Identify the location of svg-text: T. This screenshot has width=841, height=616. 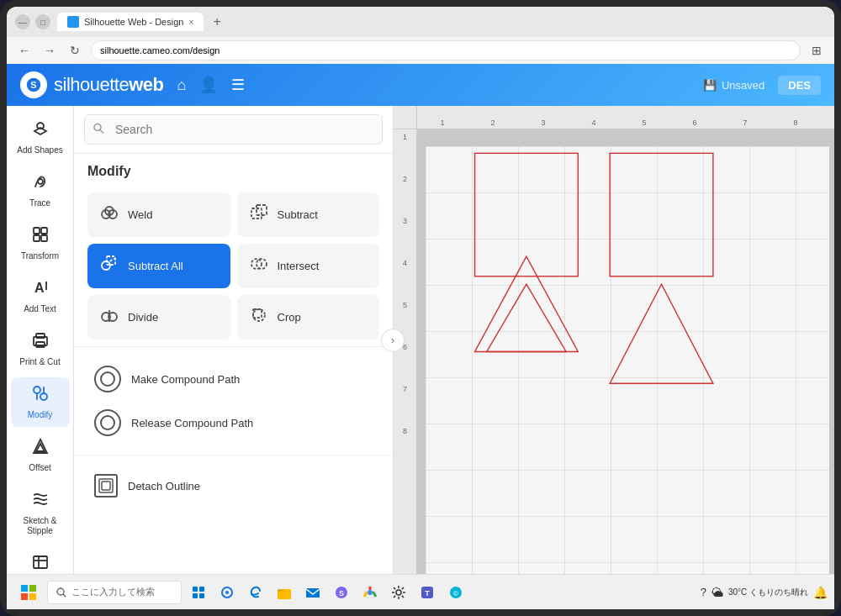
(427, 593).